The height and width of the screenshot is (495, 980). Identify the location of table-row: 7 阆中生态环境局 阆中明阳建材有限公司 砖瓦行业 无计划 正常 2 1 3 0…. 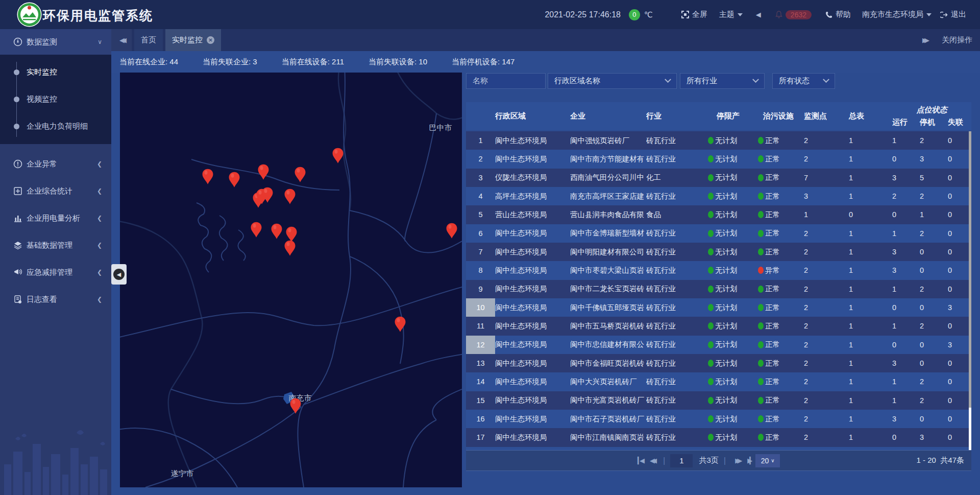
(719, 252).